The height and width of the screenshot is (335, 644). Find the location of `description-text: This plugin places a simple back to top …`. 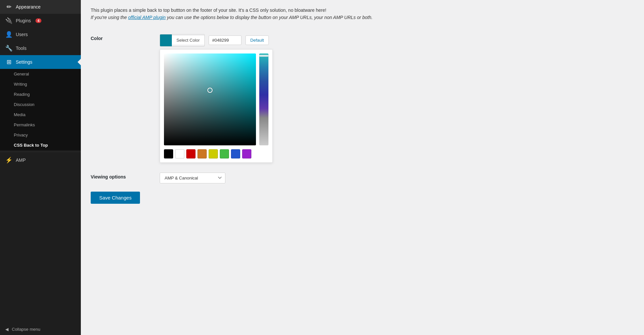

description-text: This plugin places a simple back to top … is located at coordinates (362, 14).